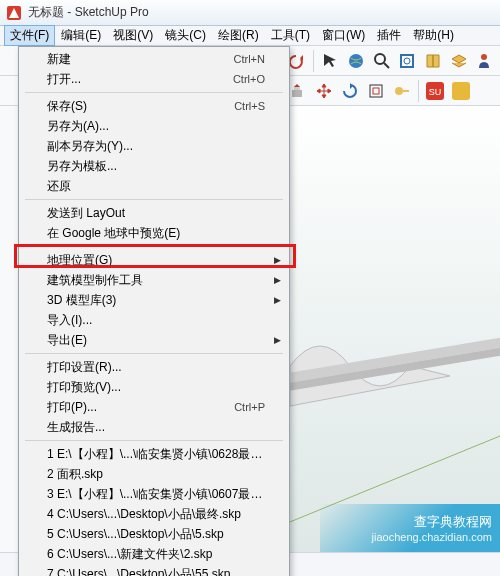 The image size is (500, 576). Describe the element at coordinates (154, 387) in the screenshot. I see `menu-print-preview: 打印预览(V)...` at that location.